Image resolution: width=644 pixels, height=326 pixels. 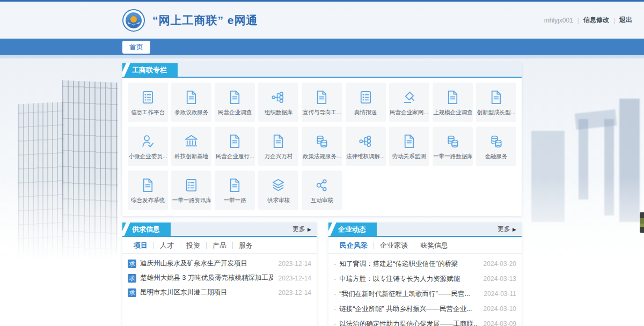 I want to click on service-tile-label: 政策法规服务..., so click(x=322, y=157).